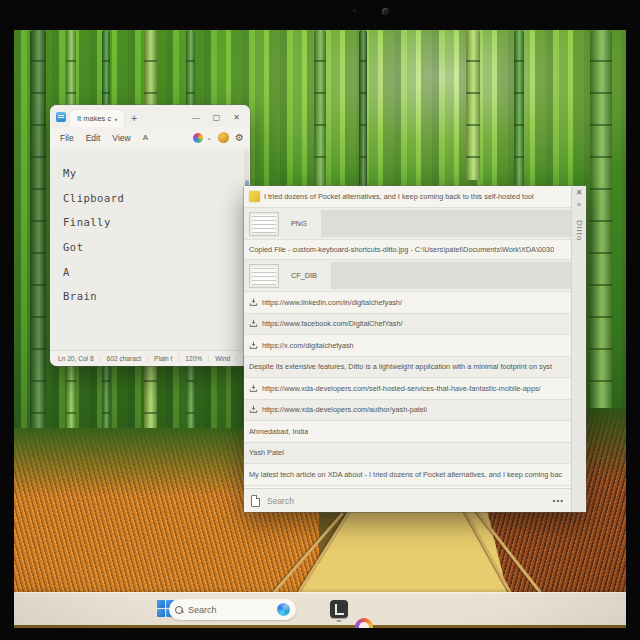  Describe the element at coordinates (156, 222) in the screenshot. I see `text-line: Finally` at that location.